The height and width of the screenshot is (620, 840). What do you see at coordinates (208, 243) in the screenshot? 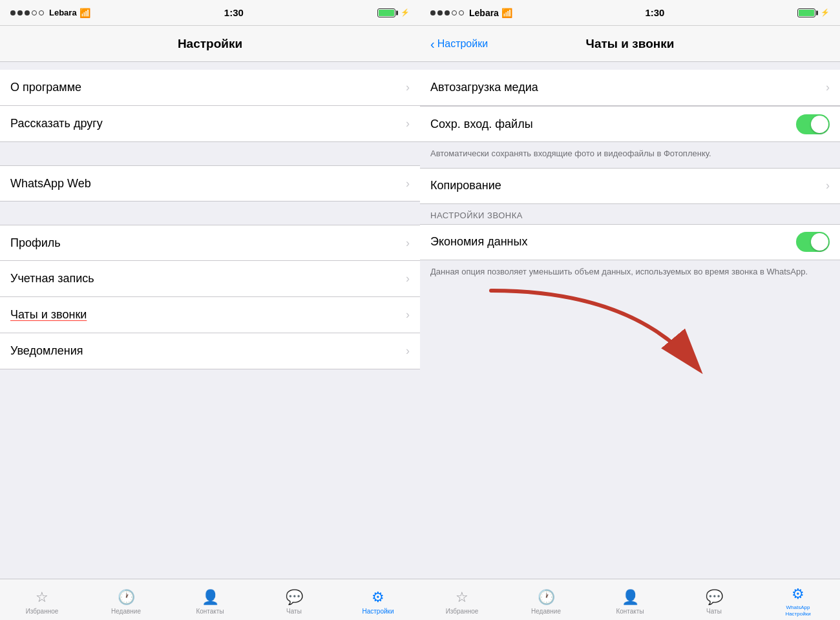
I see `profile-label: Профиль` at bounding box center [208, 243].